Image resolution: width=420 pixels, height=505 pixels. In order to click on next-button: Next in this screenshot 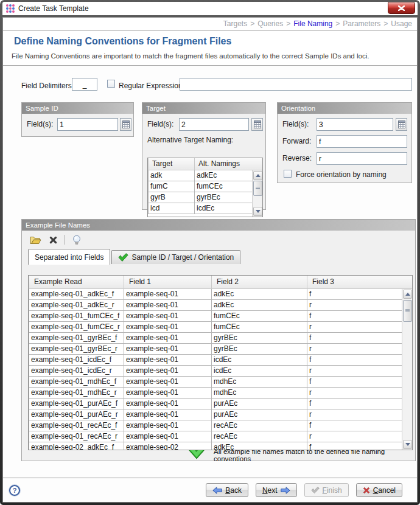, I will do `click(276, 490)`.